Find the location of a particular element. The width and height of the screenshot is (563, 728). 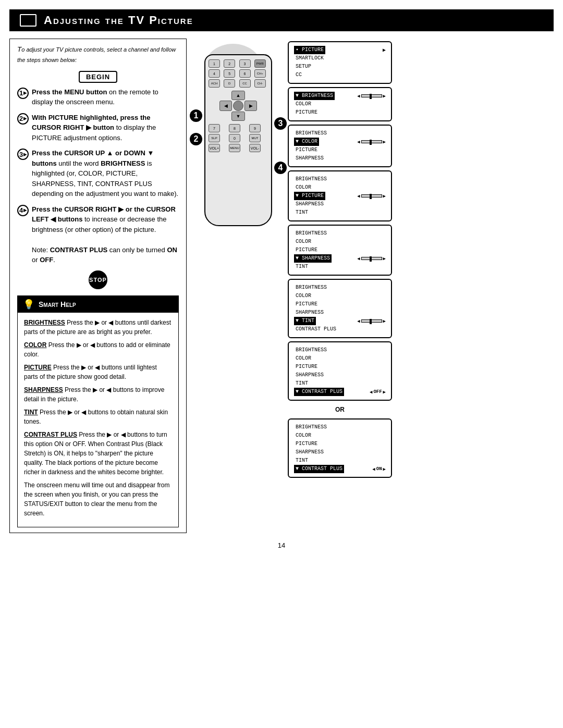

tint-highlighted: ▼ TINT is located at coordinates (305, 321).